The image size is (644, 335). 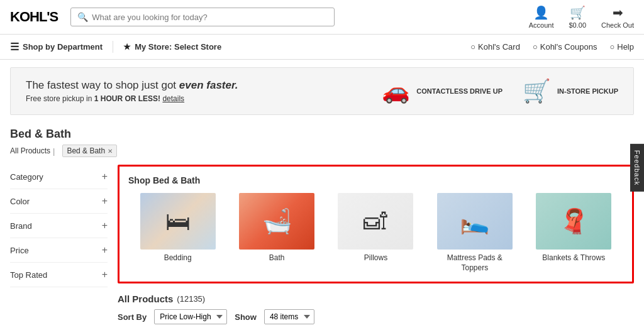 I want to click on sidebar-item-category: Category +, so click(x=59, y=177).